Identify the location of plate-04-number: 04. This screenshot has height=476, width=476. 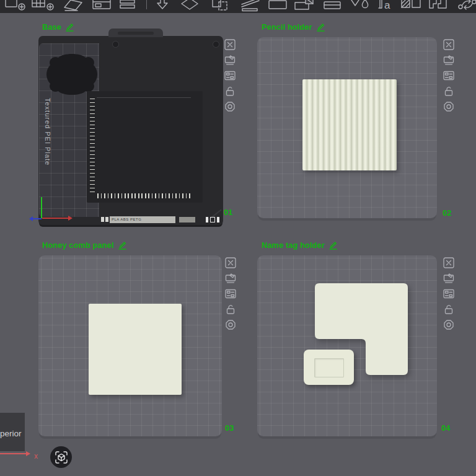
(446, 428).